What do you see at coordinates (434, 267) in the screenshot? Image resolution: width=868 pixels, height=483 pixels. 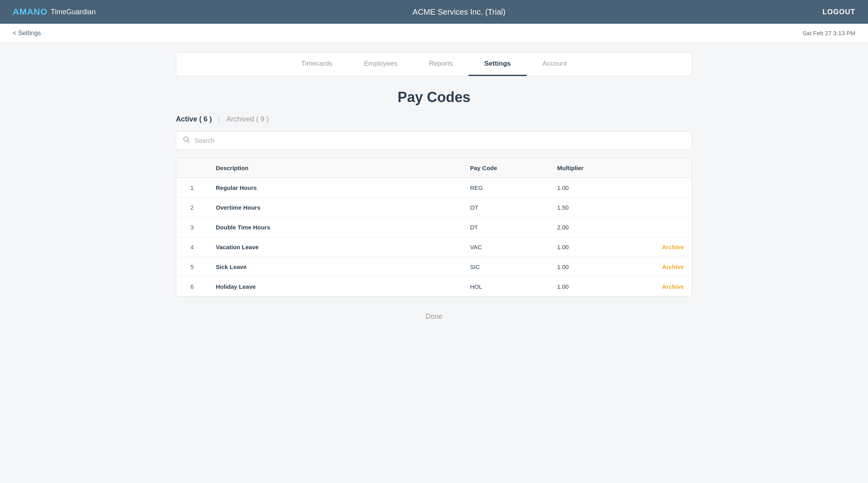 I see `table-row: 5Sick LeaveSIC1.00Archive` at bounding box center [434, 267].